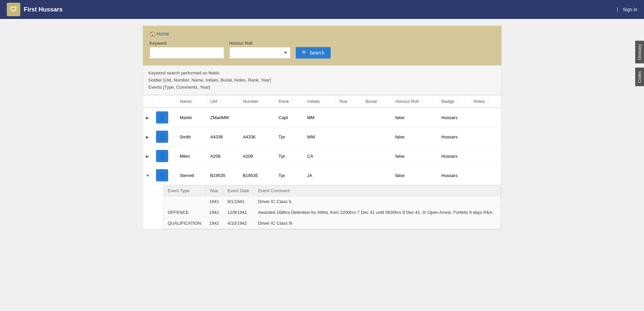  Describe the element at coordinates (262, 102) in the screenshot. I see `col-number-sort: ⋮` at that location.